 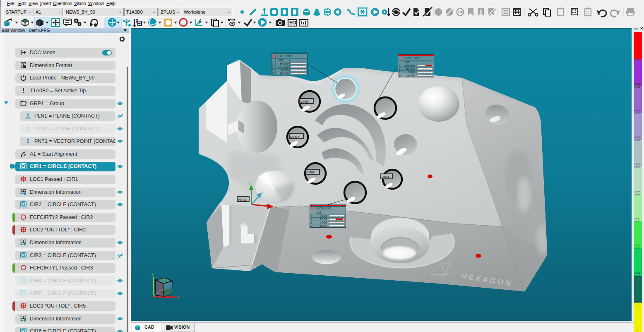 What do you see at coordinates (310, 172) in the screenshot?
I see `svg-text: CIR6*` at bounding box center [310, 172].